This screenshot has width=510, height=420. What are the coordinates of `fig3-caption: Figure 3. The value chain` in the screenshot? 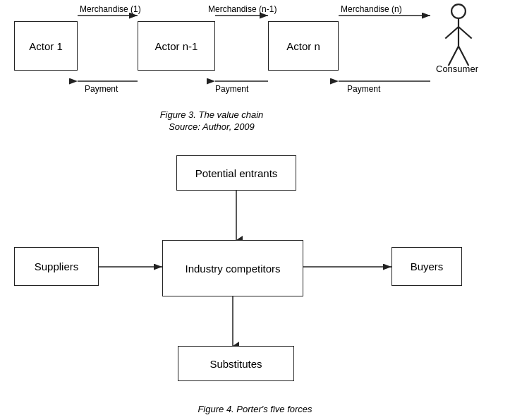 It's located at (212, 114).